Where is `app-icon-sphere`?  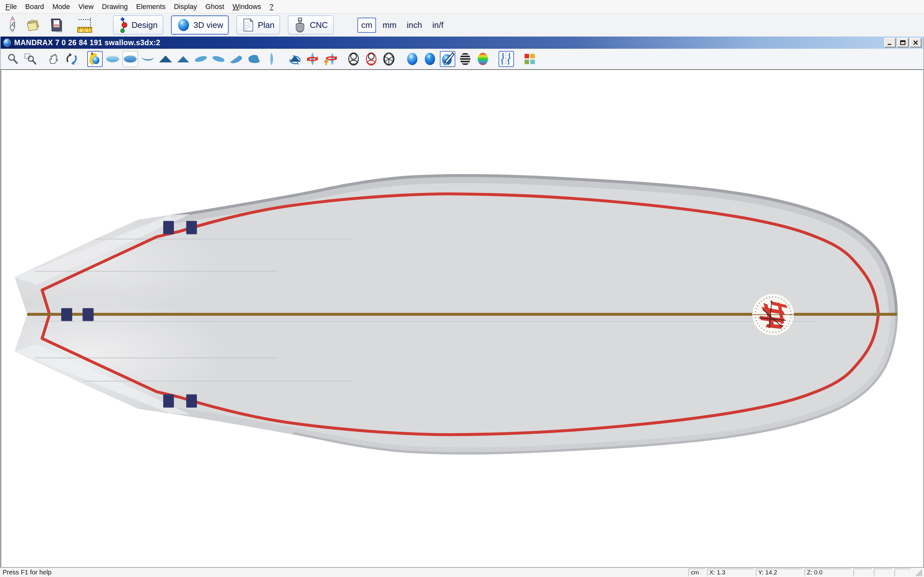
app-icon-sphere is located at coordinates (7, 43).